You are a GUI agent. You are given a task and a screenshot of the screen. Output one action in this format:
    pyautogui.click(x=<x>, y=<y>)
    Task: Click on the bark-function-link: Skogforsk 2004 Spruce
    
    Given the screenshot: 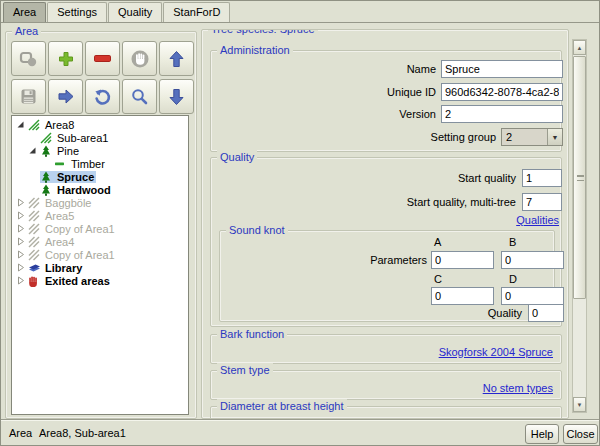 What is the action you would take?
    pyautogui.click(x=496, y=352)
    